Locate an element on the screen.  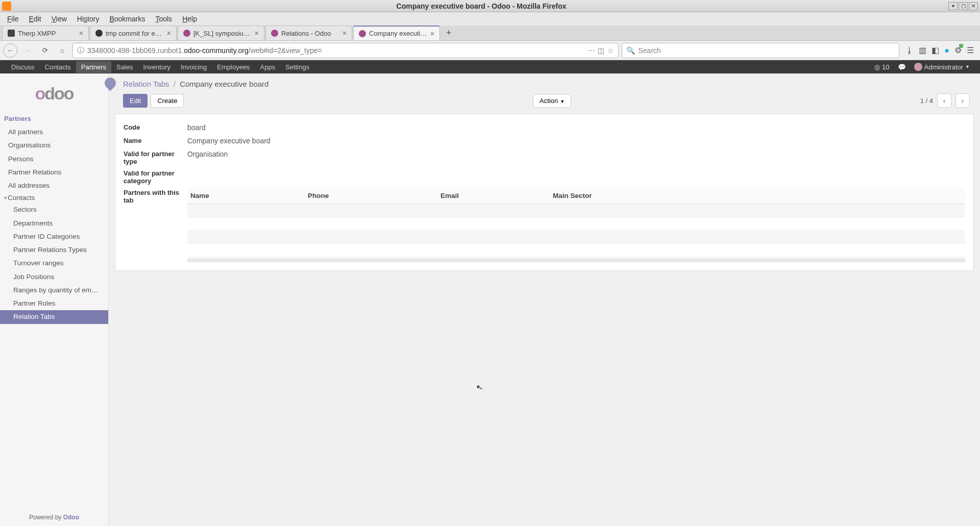
nav-invoicing: Invoicing is located at coordinates (194, 67).